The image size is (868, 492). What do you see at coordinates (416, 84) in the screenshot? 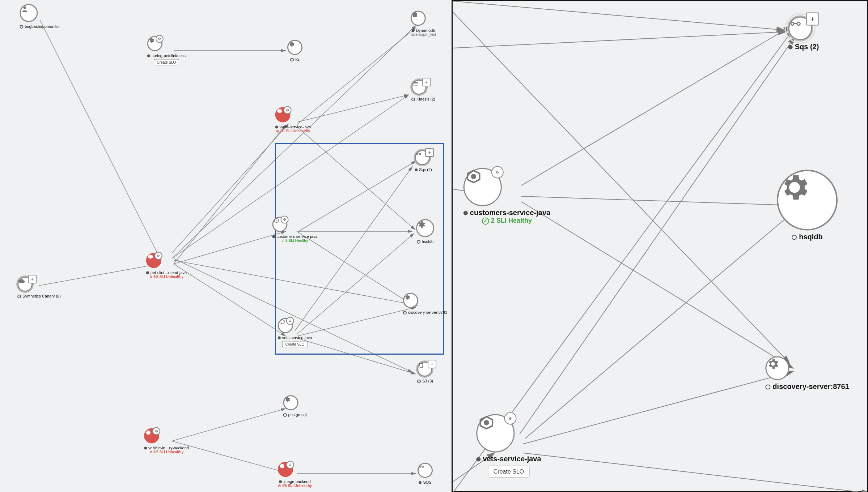
I see `stream-icon` at bounding box center [416, 84].